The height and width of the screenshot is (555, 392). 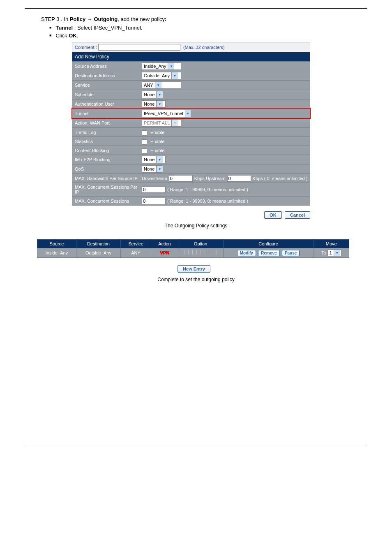 What do you see at coordinates (268, 253) in the screenshot?
I see `cell-configure: Modify Remove Pause` at bounding box center [268, 253].